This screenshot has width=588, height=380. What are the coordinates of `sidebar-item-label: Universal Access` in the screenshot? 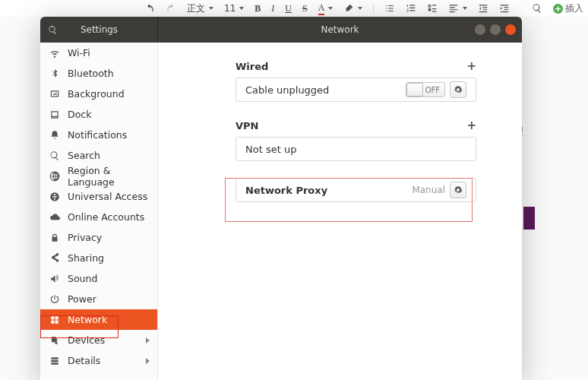 It's located at (108, 196).